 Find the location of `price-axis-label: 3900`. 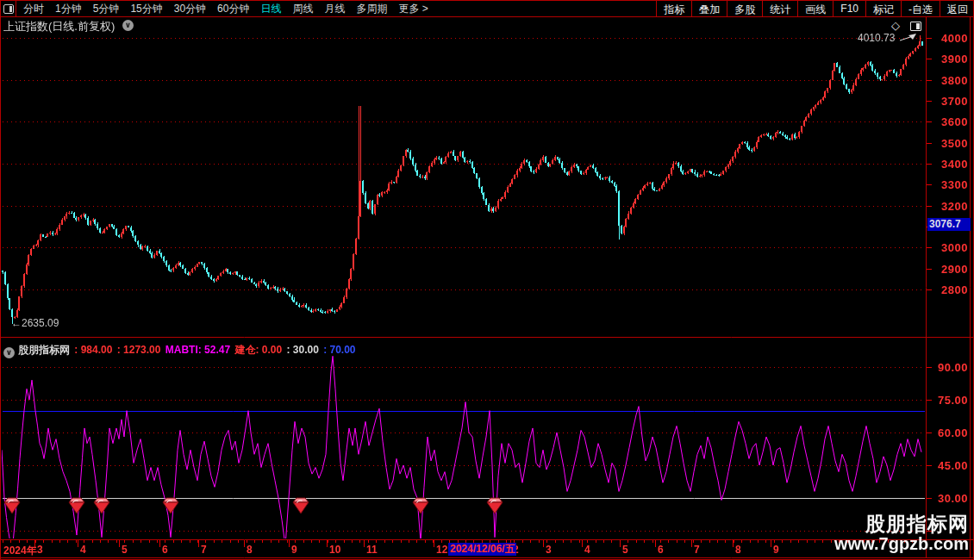

price-axis-label: 3900 is located at coordinates (948, 59).